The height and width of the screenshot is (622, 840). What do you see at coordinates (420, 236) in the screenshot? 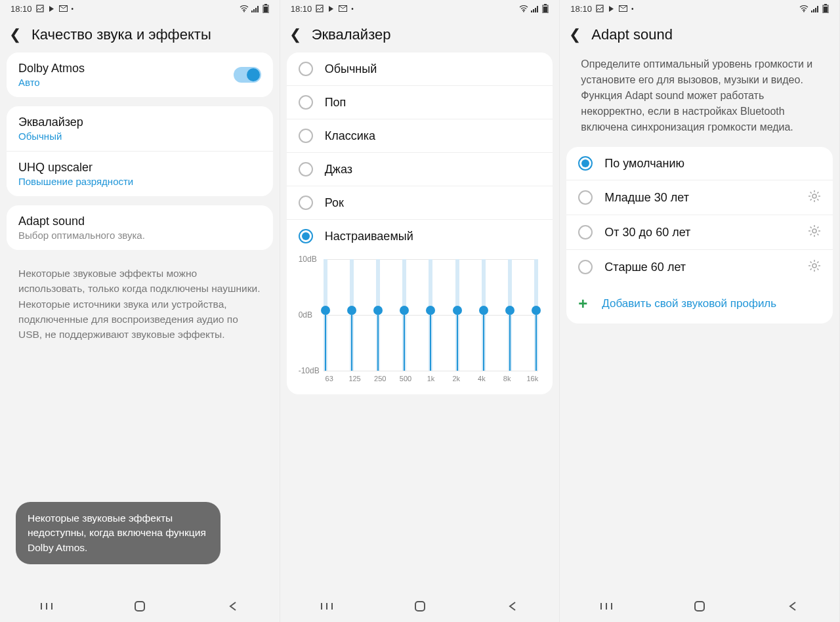
I see `eq-preset-row: Настраиваемый` at bounding box center [420, 236].